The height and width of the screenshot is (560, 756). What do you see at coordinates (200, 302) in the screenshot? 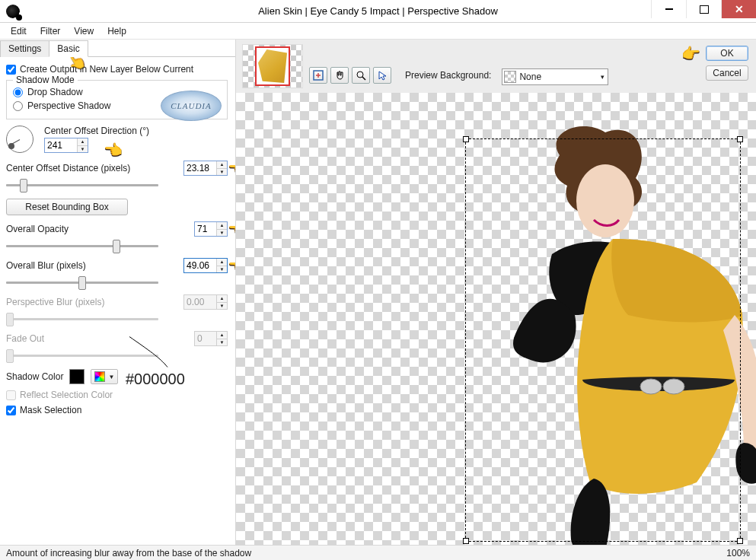
I see `perspective-blur-input` at bounding box center [200, 302].